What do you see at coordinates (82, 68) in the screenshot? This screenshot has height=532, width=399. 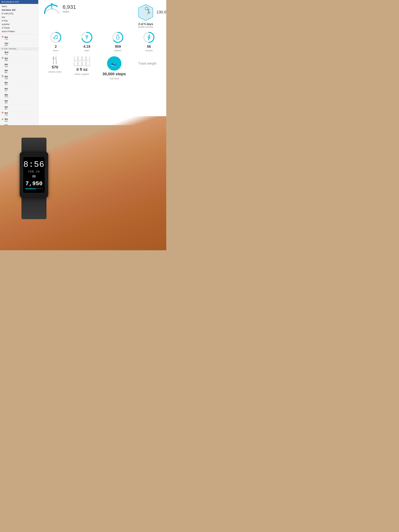 I see `stat-water: 0 fl oz Make a splash!` at bounding box center [82, 68].